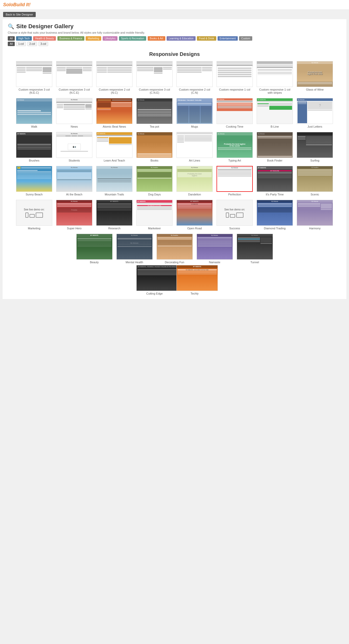 The width and height of the screenshot is (349, 644). Describe the element at coordinates (275, 215) in the screenshot. I see `design-diamond-trading: My Website Diamond Trading` at that location.